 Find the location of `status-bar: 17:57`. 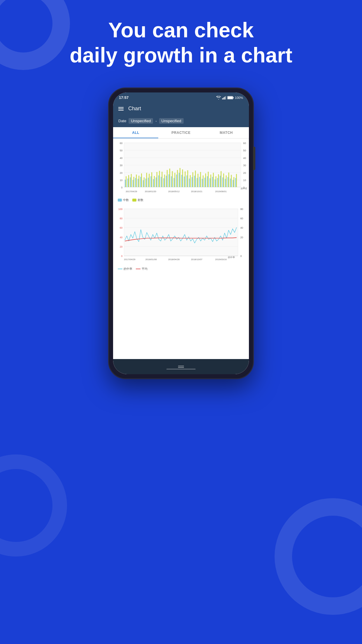

status-bar: 17:57 is located at coordinates (181, 97).